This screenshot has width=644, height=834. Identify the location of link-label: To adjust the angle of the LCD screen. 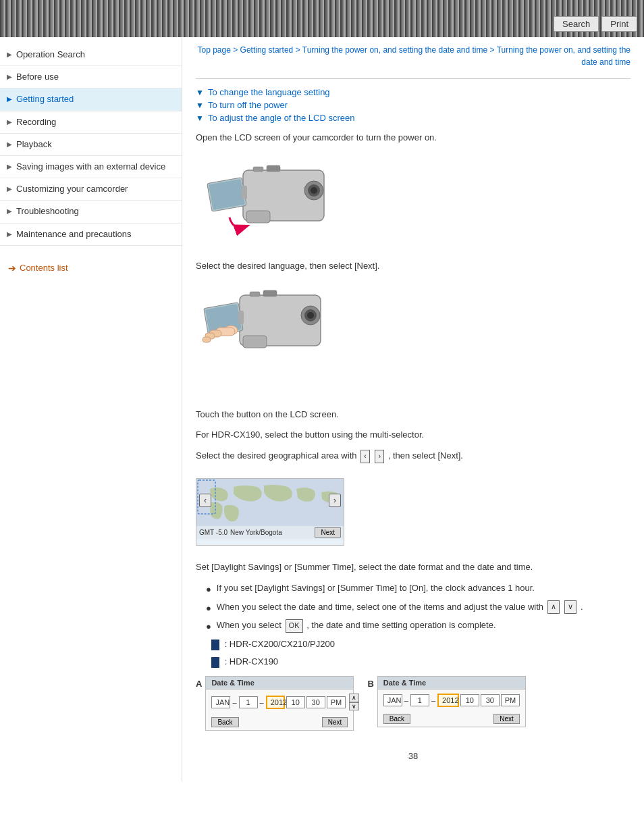
(281, 118).